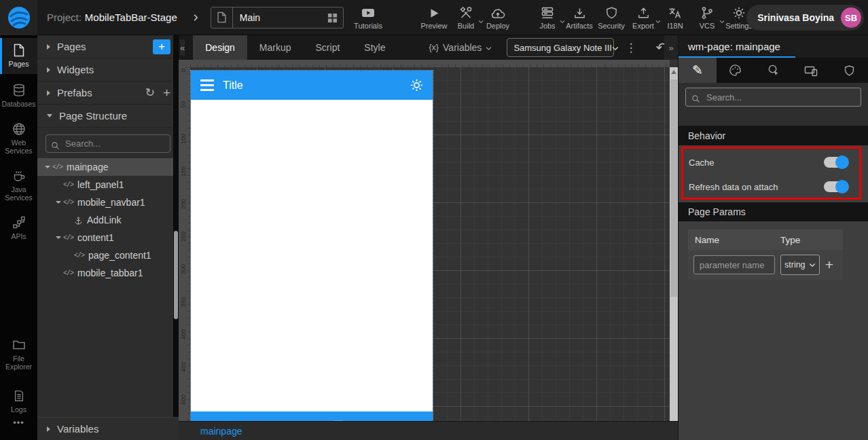 The image size is (868, 440). What do you see at coordinates (811, 71) in the screenshot?
I see `devices-icon` at bounding box center [811, 71].